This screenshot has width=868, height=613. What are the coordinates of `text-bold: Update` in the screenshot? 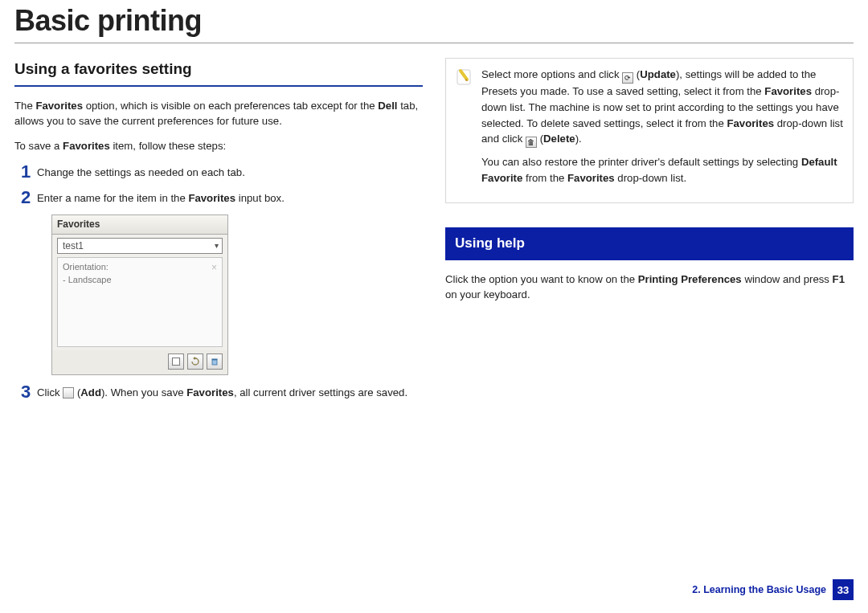 It's located at (657, 74).